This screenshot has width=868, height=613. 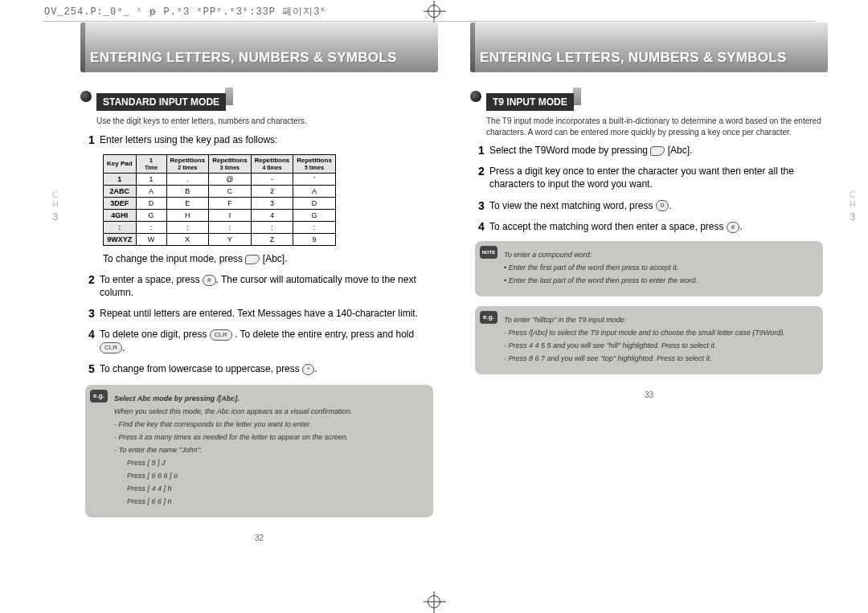 What do you see at coordinates (853, 206) in the screenshot?
I see `chapter-marker-right: CH 3` at bounding box center [853, 206].